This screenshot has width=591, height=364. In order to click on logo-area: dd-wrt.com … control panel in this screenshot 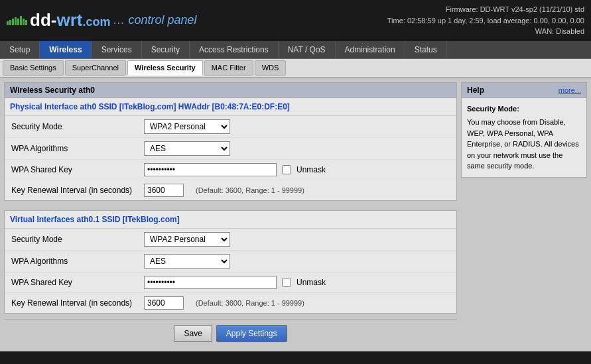, I will do `click(102, 20)`.